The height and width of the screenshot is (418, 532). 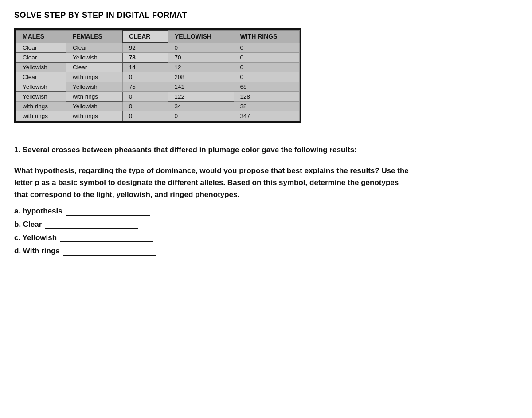 I want to click on answer-line-a: a. hypothesis, so click(x=266, y=211).